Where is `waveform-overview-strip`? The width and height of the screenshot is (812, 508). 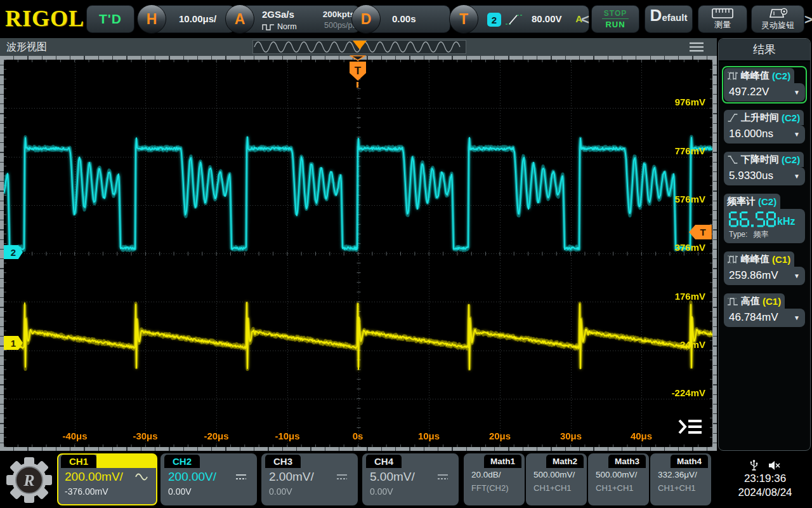
waveform-overview-strip is located at coordinates (359, 47).